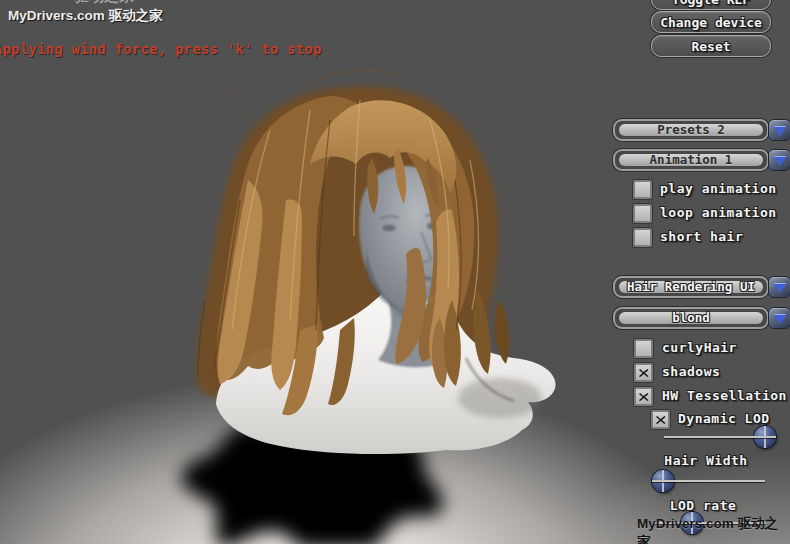  What do you see at coordinates (642, 190) in the screenshot?
I see `play-animation-checkbox` at bounding box center [642, 190].